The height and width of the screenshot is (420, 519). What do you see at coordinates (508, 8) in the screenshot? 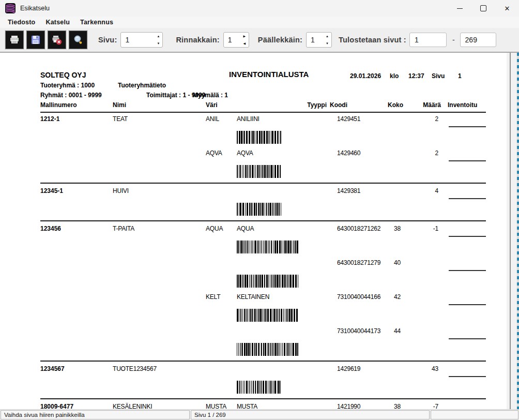
I see `close-icon: ✕` at bounding box center [508, 8].